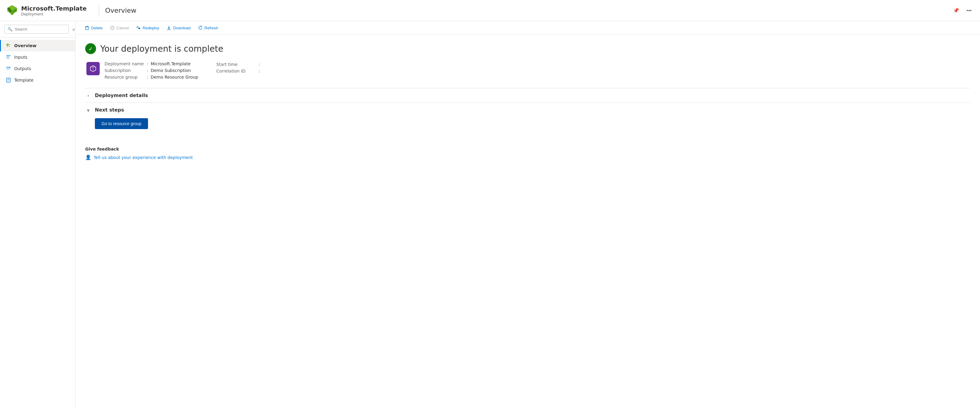 This screenshot has width=980, height=409. Describe the element at coordinates (528, 95) in the screenshot. I see `deployment-details-section: › Deployment details` at that location.